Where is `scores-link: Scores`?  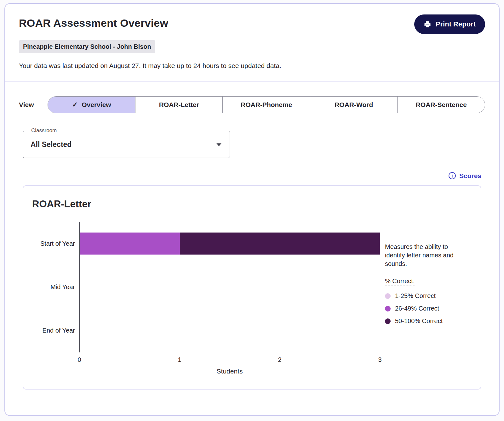 scores-link: Scores is located at coordinates (465, 176).